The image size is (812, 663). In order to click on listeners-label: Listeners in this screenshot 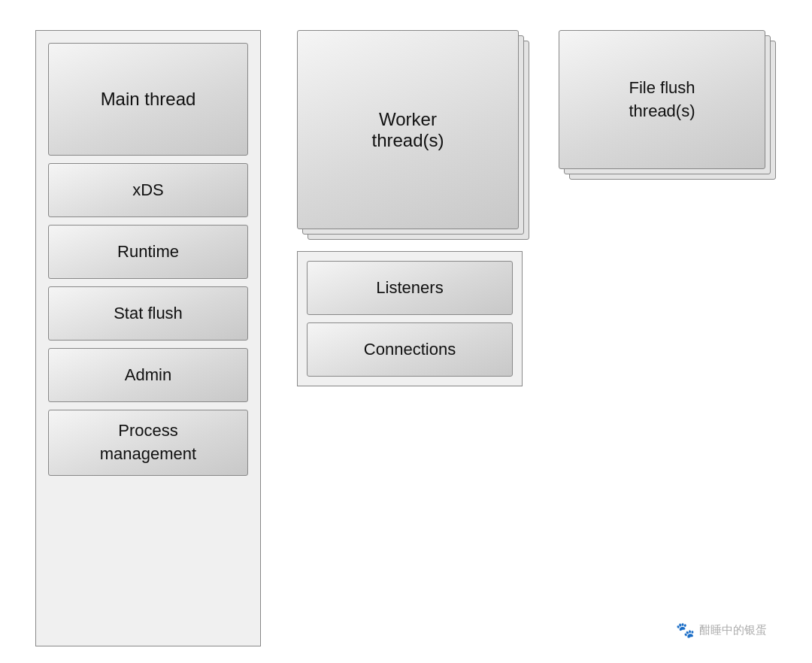, I will do `click(409, 288)`.